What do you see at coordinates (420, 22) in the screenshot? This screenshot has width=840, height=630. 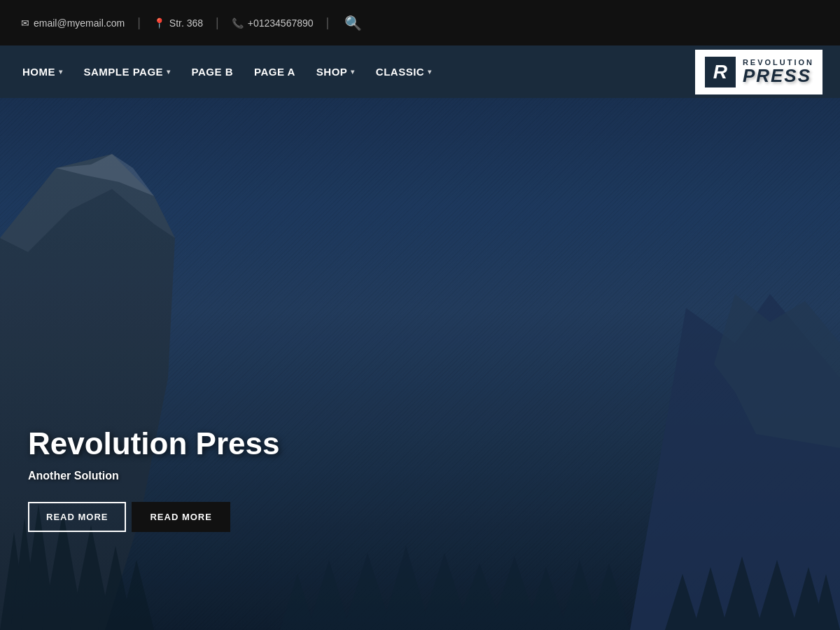 I see `top-bar: ✉ email@myemail.com | 📍 Str. 368 | 📞 +01…` at bounding box center [420, 22].